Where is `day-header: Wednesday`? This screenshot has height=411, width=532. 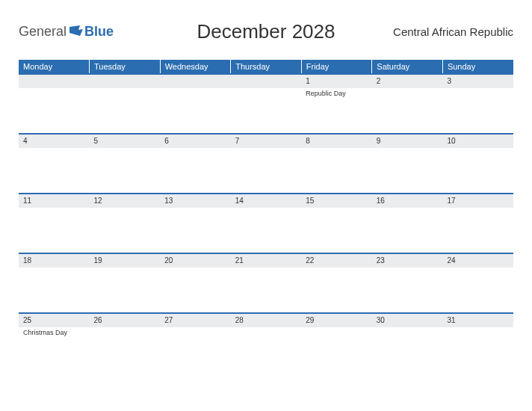 day-header: Wednesday is located at coordinates (196, 67).